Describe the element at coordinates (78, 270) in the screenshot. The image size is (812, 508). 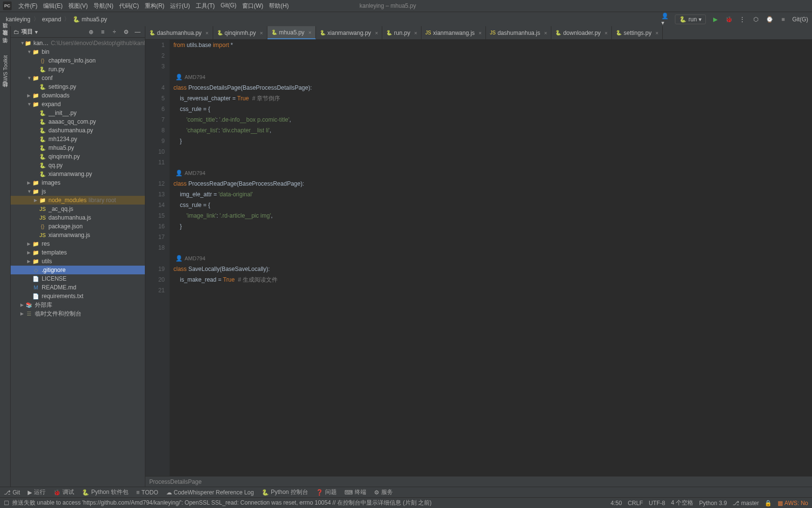
I see `tree-item: ◇.gitignore` at that location.